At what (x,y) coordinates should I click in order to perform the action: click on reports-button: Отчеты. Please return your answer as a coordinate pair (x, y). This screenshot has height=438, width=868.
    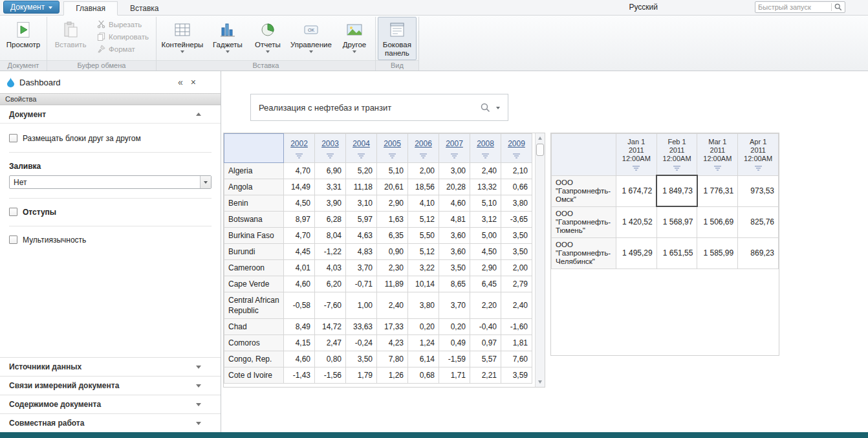
    Looking at the image, I should click on (268, 39).